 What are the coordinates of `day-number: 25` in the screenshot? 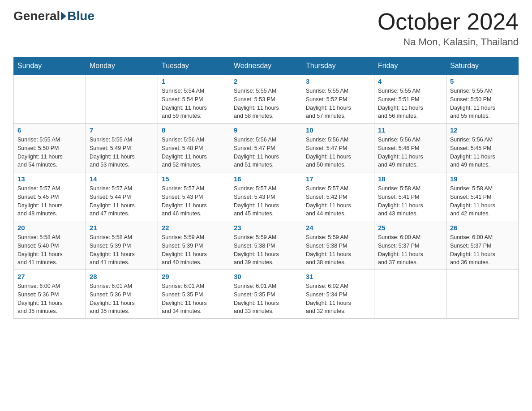 It's located at (410, 227).